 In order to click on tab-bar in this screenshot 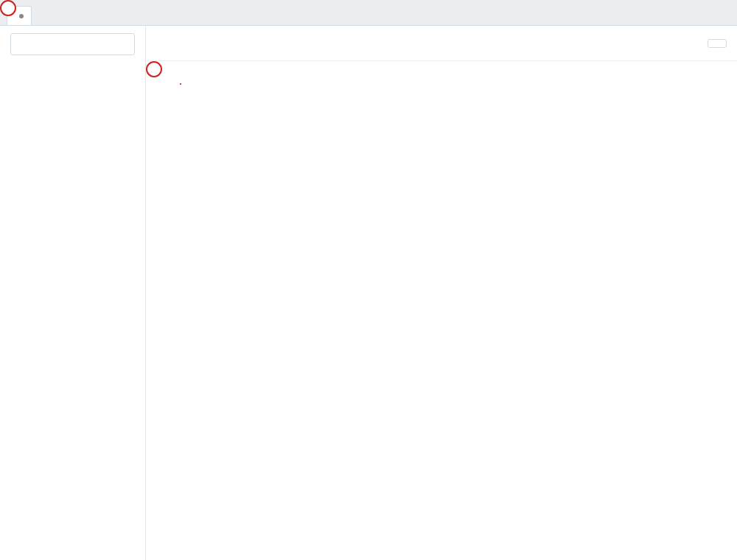, I will do `click(368, 13)`.